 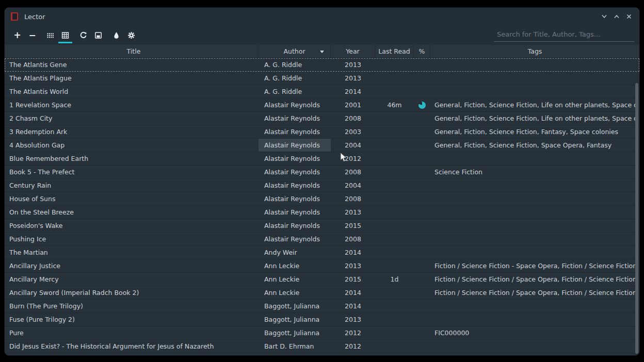 What do you see at coordinates (295, 279) in the screenshot?
I see `author-cell: Ann Leckie` at bounding box center [295, 279].